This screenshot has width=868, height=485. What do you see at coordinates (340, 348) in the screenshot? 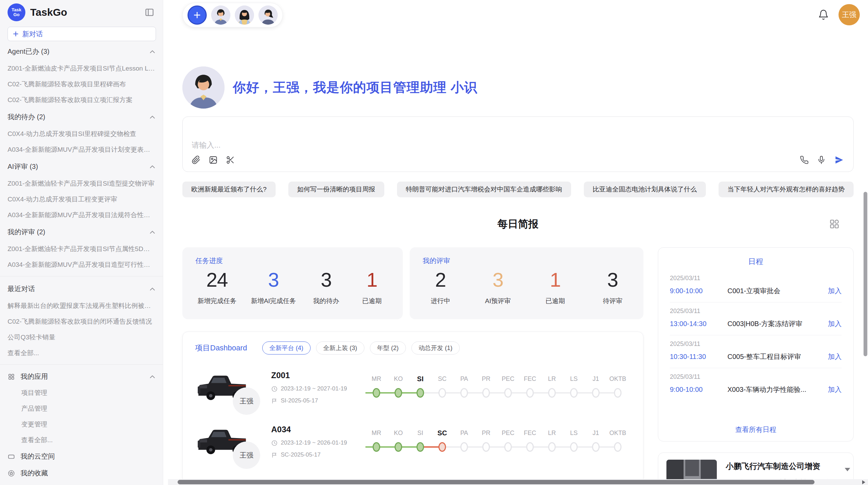
I see `dashboard-filter-tab: 全新上装 (3)` at bounding box center [340, 348].